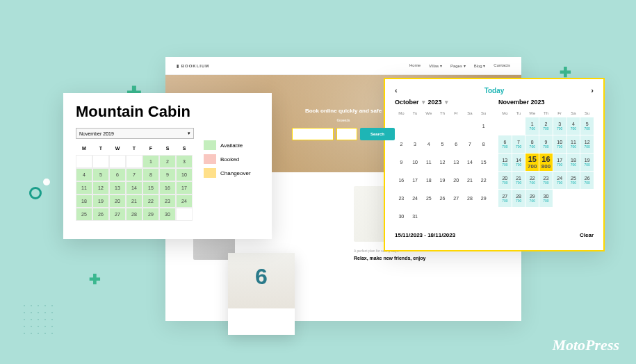 The image size is (636, 364). Describe the element at coordinates (347, 134) in the screenshot. I see `guests-input` at that location.